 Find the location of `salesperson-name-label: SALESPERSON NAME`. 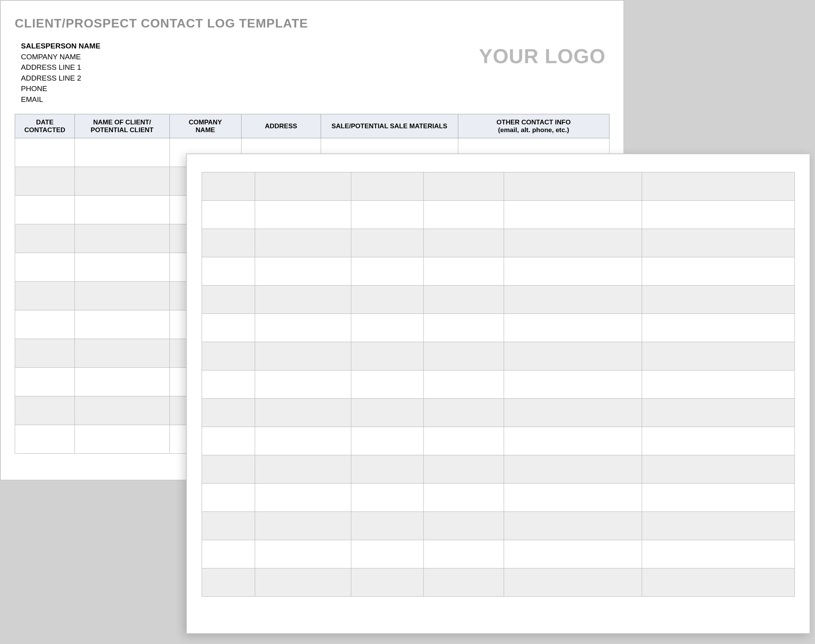

salesperson-name-label: SALESPERSON NAME is located at coordinates (60, 46).